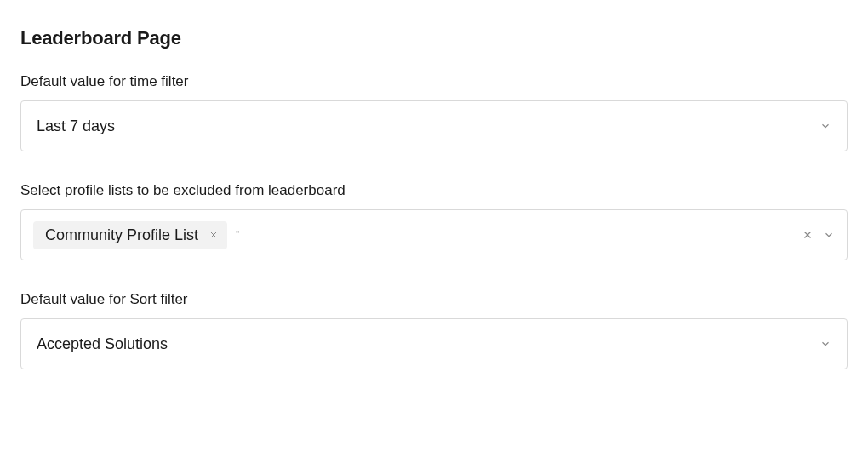 The width and height of the screenshot is (868, 463). I want to click on multiselect-actions, so click(818, 235).